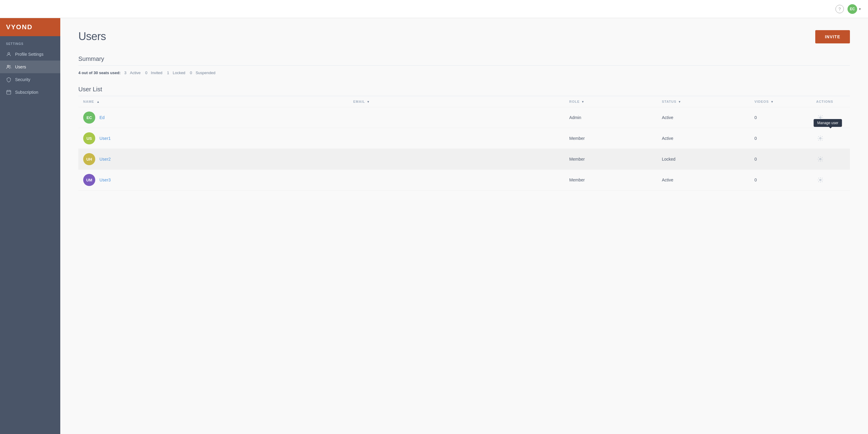 The image size is (868, 434). Describe the element at coordinates (464, 89) in the screenshot. I see `user-list-title: User List` at that location.